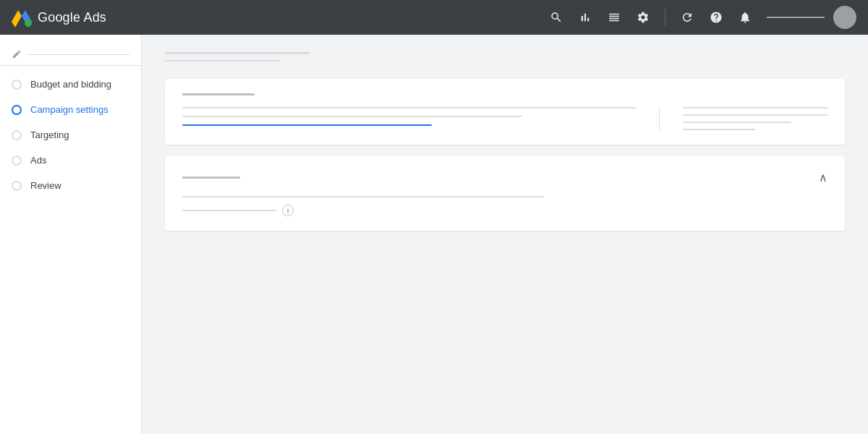 The image size is (868, 434). Describe the element at coordinates (71, 161) in the screenshot. I see `sidebar-item-ads: Ads` at that location.